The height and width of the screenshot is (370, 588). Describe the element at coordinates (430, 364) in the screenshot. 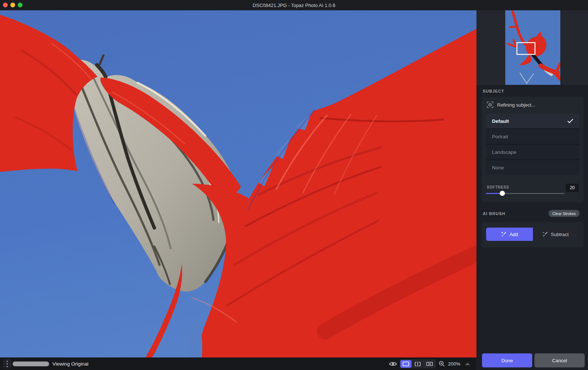

I see `side-by-side-view-icon` at that location.